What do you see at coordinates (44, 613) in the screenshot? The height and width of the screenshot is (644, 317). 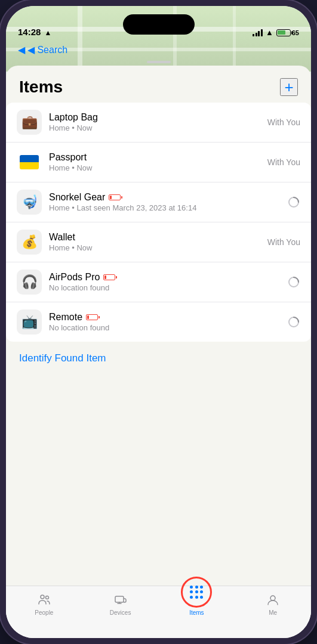 I see `tab-people-label: People` at bounding box center [44, 613].